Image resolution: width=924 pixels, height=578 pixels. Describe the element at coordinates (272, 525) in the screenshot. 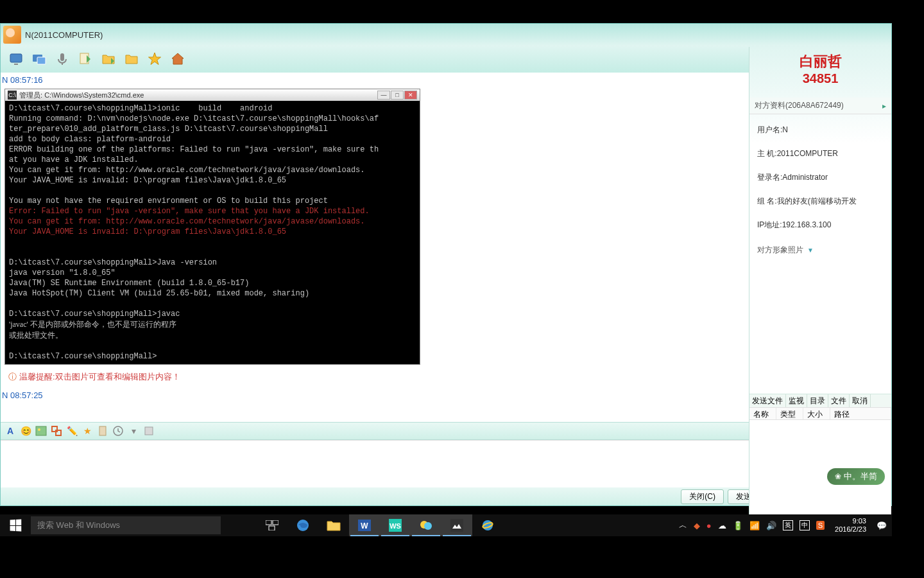

I see `task-view-icon` at that location.